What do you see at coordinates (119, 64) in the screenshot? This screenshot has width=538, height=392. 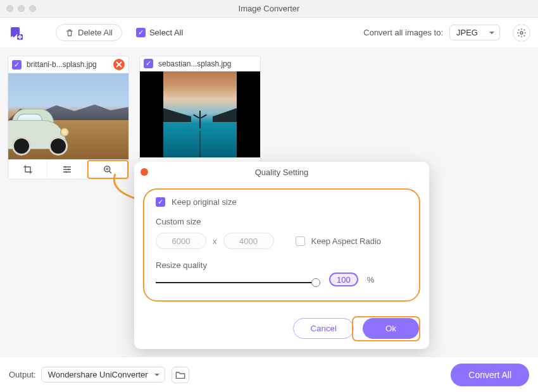 I see `remove-image-button` at bounding box center [119, 64].